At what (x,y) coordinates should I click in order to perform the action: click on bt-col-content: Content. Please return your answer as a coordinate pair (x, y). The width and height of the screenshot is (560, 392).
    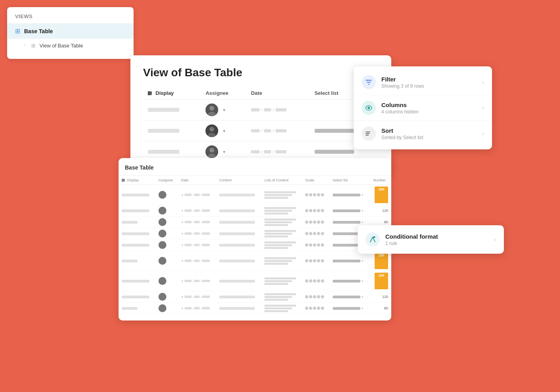
    Looking at the image, I should click on (239, 180).